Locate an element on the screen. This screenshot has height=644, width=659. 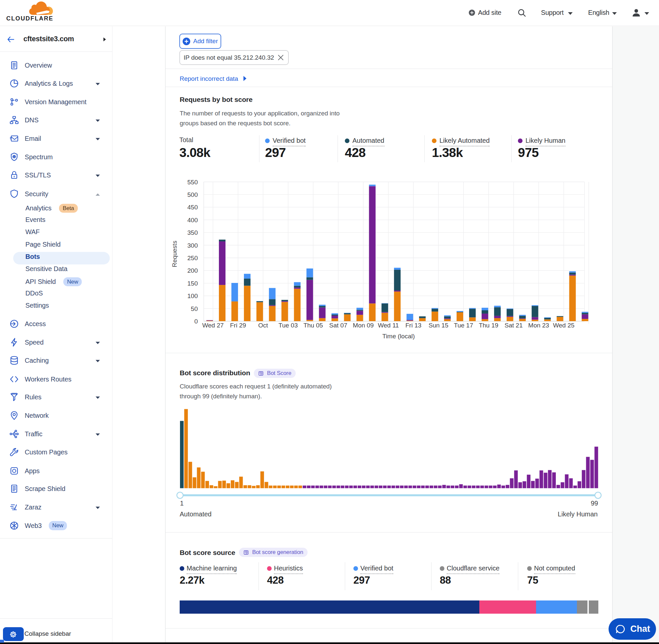
svg-text: Wed 27 is located at coordinates (213, 325).